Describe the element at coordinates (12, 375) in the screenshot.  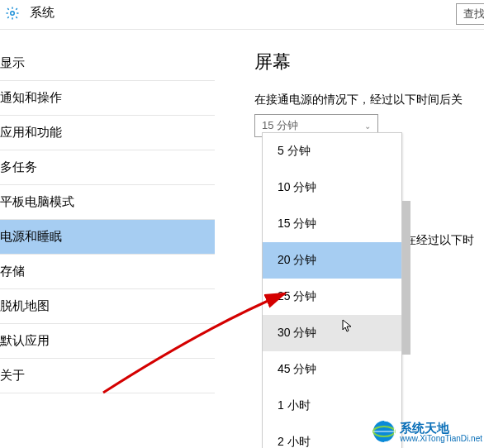
I see `sidebar-item-label: 关于` at that location.